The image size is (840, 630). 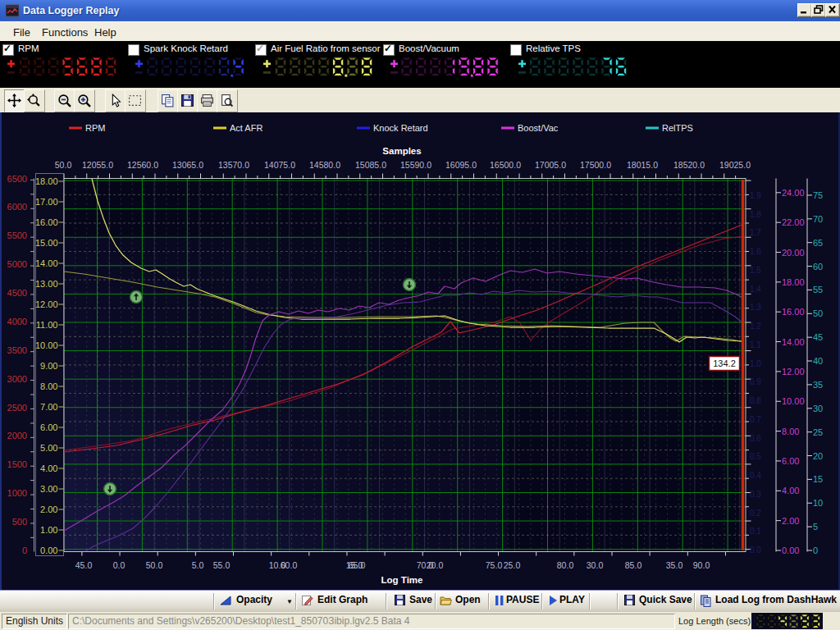 What do you see at coordinates (17, 464) in the screenshot?
I see `svg-text: 1500` at bounding box center [17, 464].